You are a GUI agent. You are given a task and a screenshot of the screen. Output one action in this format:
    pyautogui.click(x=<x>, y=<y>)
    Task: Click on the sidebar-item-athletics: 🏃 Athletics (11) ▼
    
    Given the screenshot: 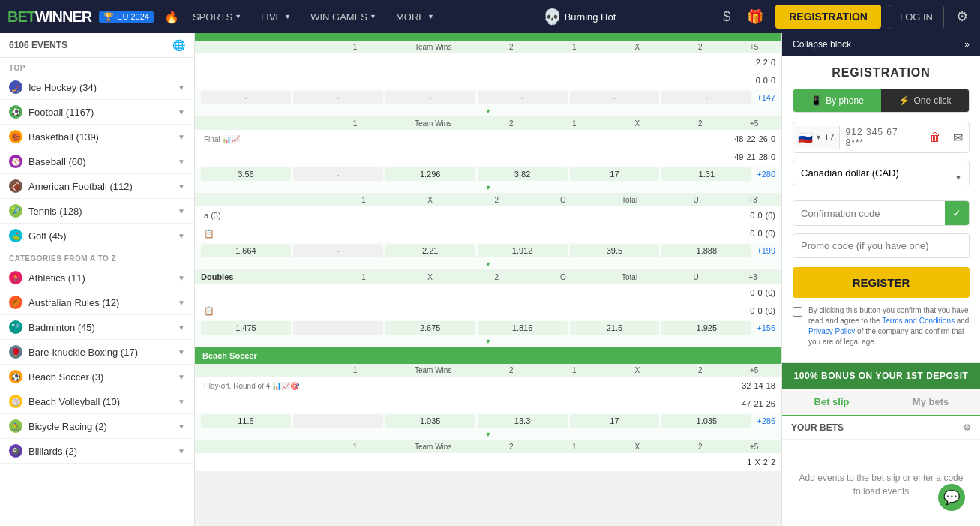 What is the action you would take?
    pyautogui.click(x=97, y=278)
    